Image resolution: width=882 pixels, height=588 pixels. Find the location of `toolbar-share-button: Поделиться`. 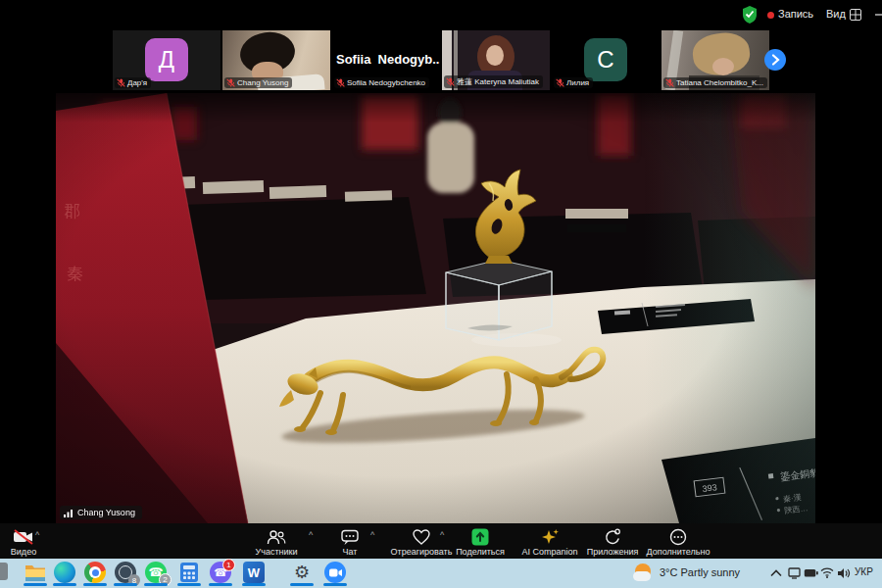

toolbar-share-button: Поделиться is located at coordinates (480, 541).